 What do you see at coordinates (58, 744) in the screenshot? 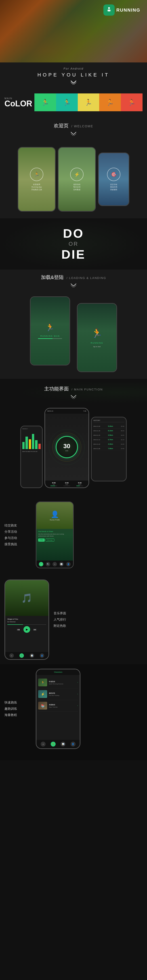
I see `training-nav: ⌂ 🏃 📊 👤` at bounding box center [58, 744].